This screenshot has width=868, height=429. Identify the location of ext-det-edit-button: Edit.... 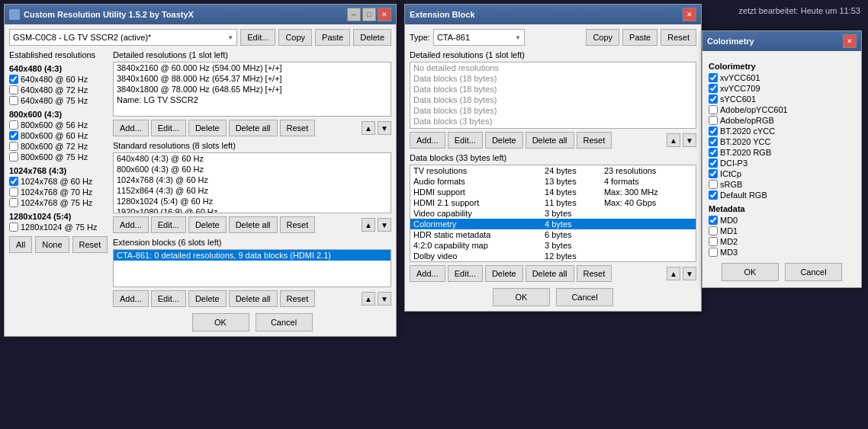
(465, 140).